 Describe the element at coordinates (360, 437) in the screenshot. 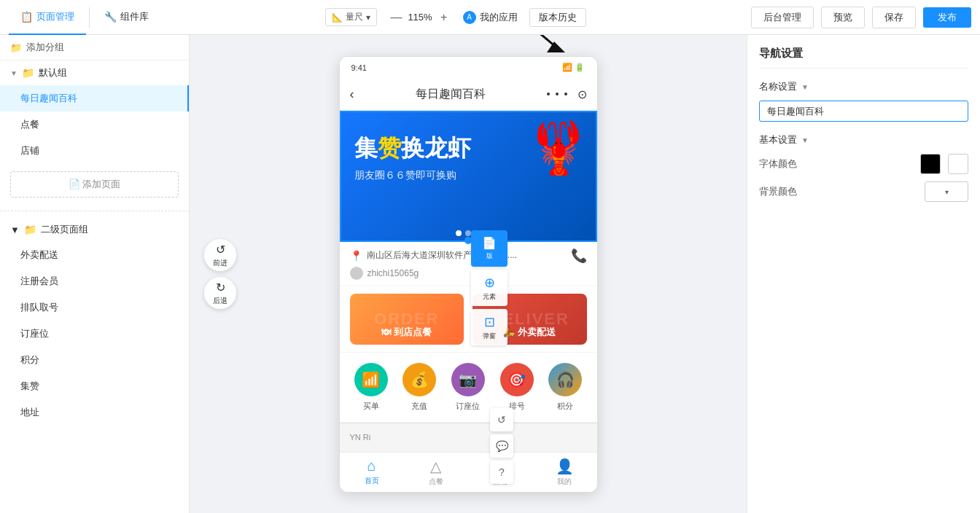

I see `strip-label: YN Ri` at that location.